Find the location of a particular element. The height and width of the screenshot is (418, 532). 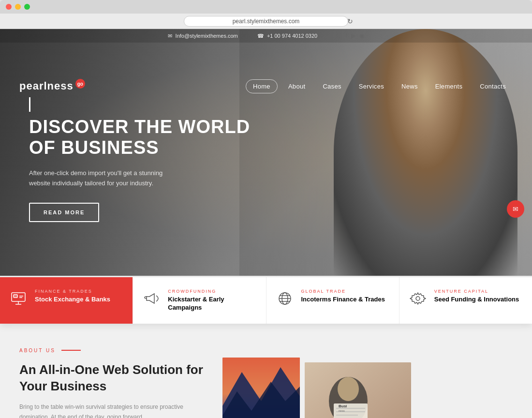

about-title: An All-in-One Web Solution for Your Busi… is located at coordinates (111, 378).